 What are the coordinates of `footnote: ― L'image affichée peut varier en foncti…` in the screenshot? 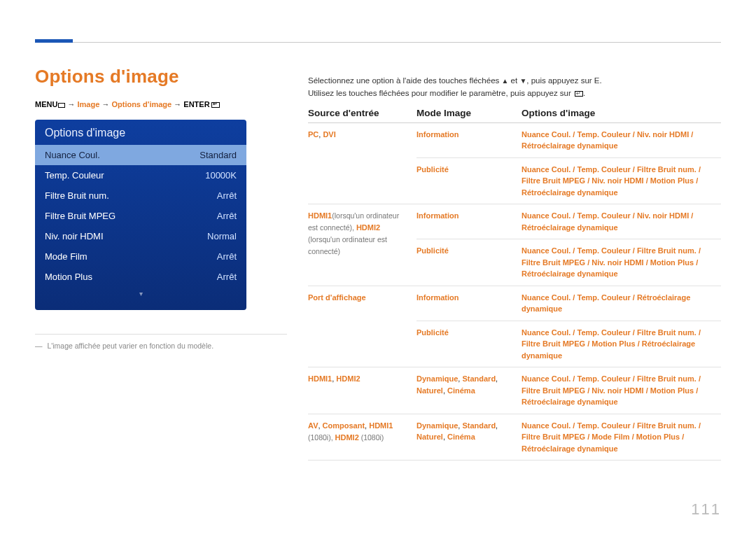 It's located at (161, 346).